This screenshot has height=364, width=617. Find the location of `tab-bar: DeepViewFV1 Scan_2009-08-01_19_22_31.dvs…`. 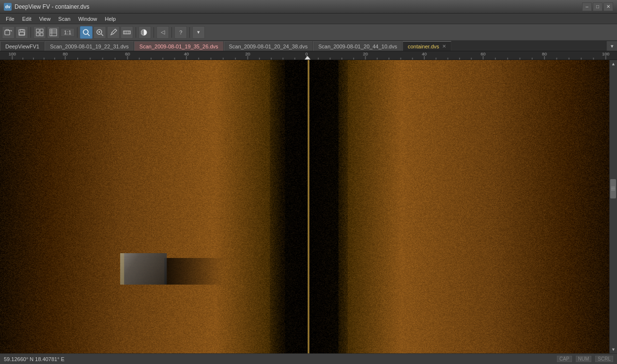

tab-bar: DeepViewFV1 Scan_2009-08-01_19_22_31.dvs… is located at coordinates (308, 46).